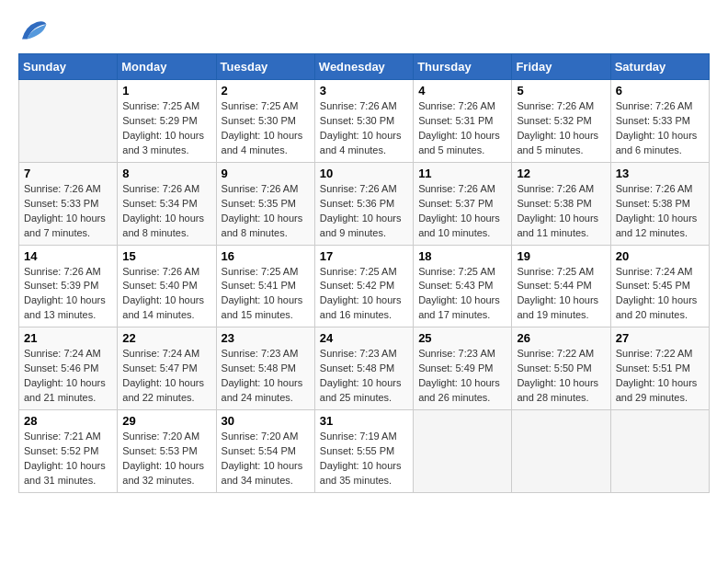  I want to click on day-info: Sunrise: 7:22 AM Sunset: 5:51 PM Dayligh…, so click(660, 376).